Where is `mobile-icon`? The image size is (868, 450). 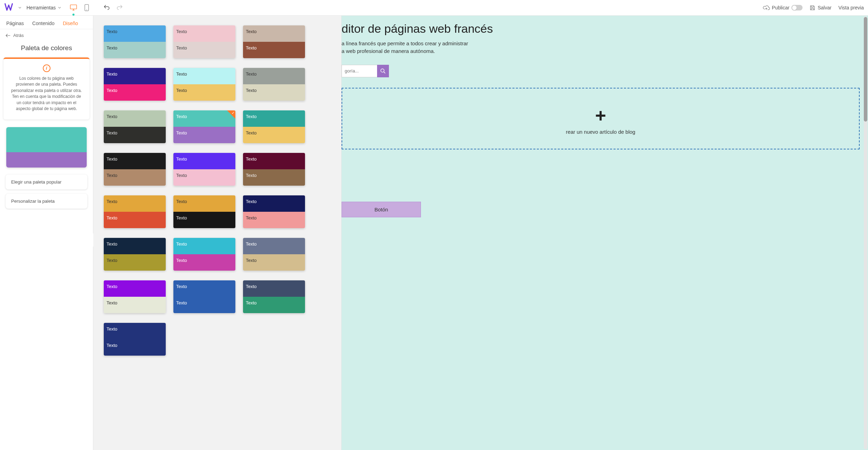 mobile-icon is located at coordinates (87, 8).